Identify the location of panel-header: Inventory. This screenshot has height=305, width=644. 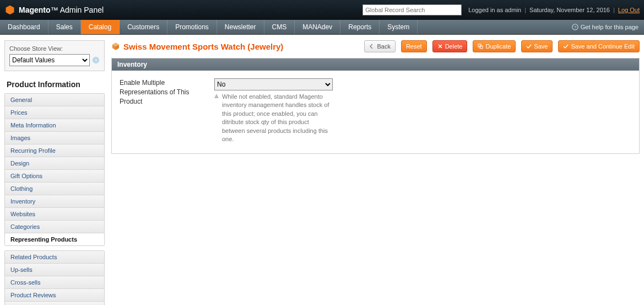
(376, 65).